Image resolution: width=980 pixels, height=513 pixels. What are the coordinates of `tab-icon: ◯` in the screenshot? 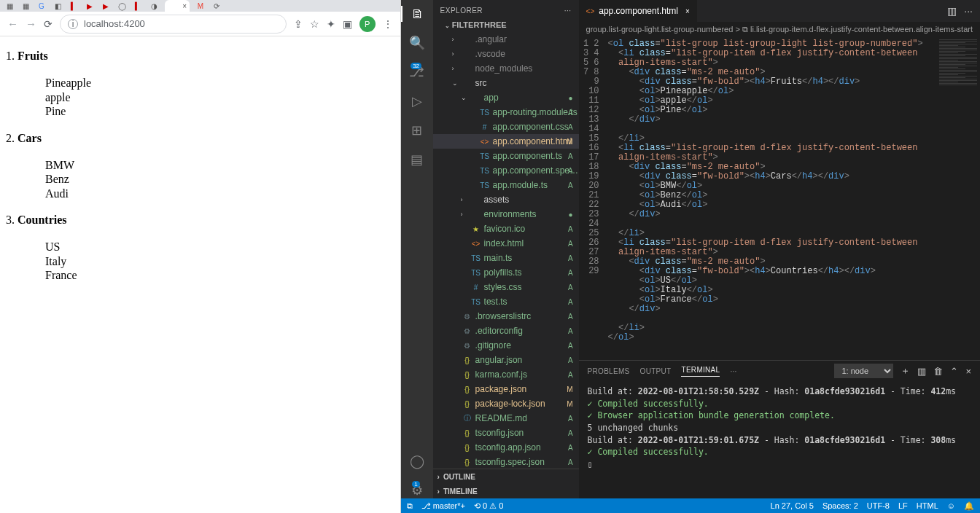 It's located at (122, 6).